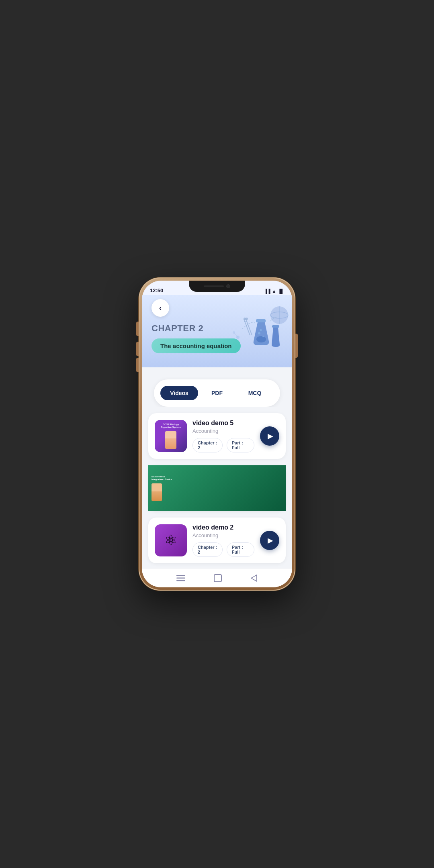 The height and width of the screenshot is (868, 434). I want to click on phone-frame: 12:50 ▐▐ ▲ ▐▌, so click(217, 434).